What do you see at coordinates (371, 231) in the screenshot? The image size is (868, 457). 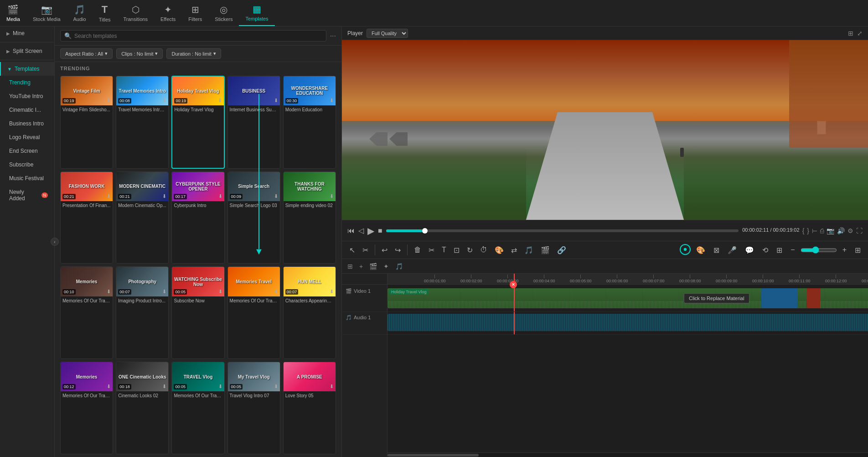 I see `play-btn: ▶` at bounding box center [371, 231].